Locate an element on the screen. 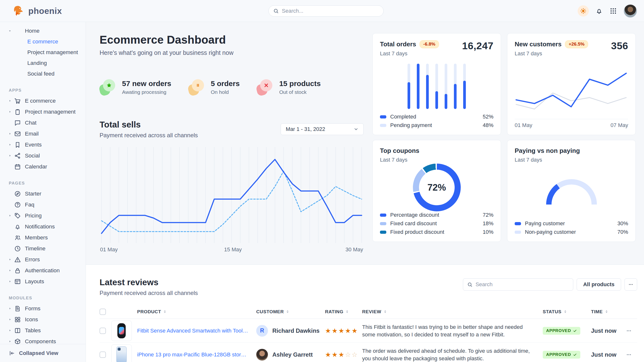  change-badge: +26.5% is located at coordinates (576, 44).